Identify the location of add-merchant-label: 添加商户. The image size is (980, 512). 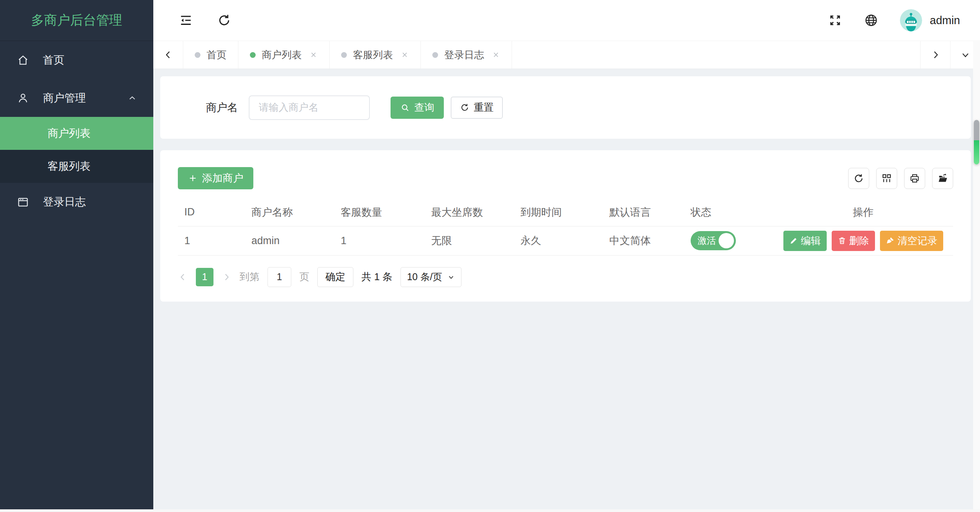
(223, 178).